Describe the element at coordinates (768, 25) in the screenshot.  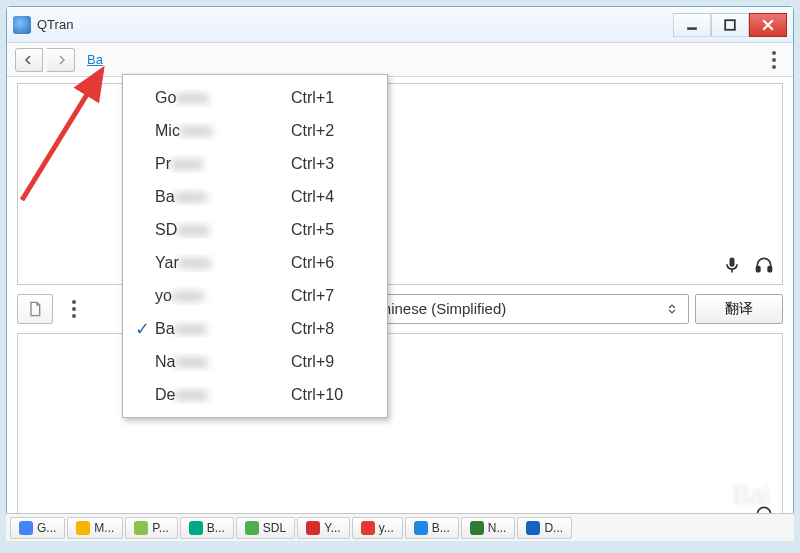
I see `close-icon` at that location.